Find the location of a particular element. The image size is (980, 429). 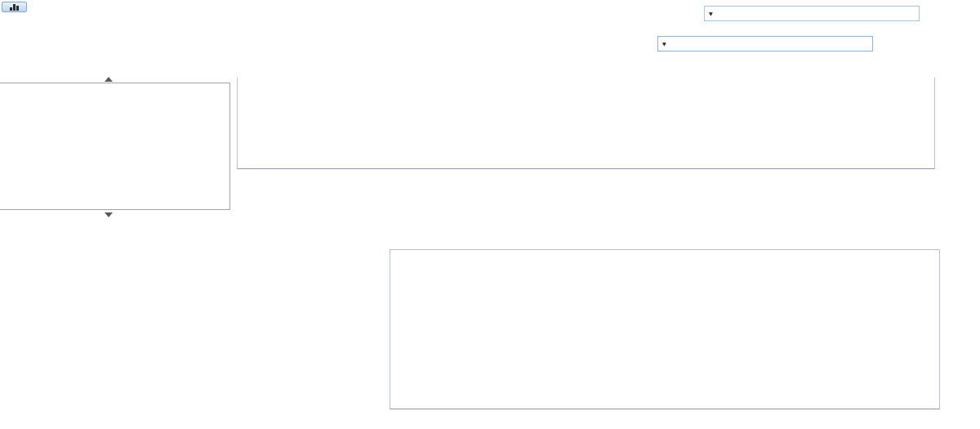

sector-select: ▼ is located at coordinates (812, 13).